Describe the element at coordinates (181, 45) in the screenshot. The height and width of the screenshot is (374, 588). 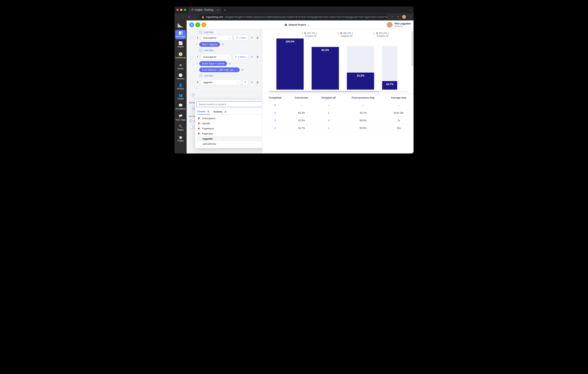
I see `sidebar-item-insights: 📈Insights` at that location.